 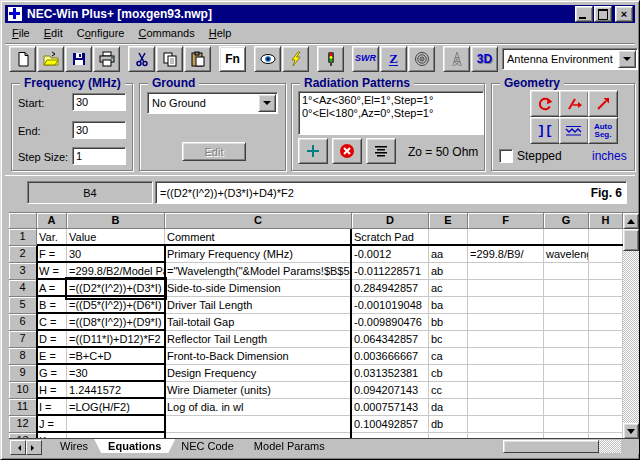 What do you see at coordinates (220, 33) in the screenshot?
I see `menu-help: Help` at bounding box center [220, 33].